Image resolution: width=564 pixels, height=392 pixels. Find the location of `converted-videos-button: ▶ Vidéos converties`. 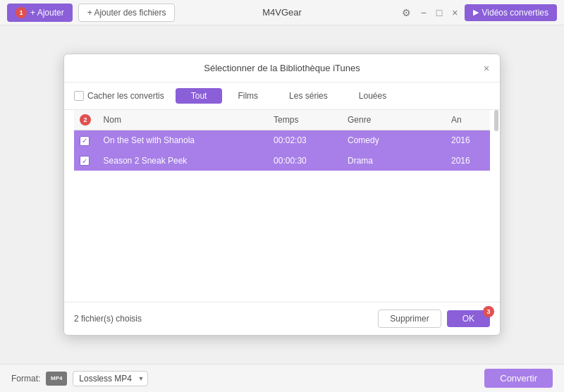

converted-videos-button: ▶ Vidéos converties is located at coordinates (511, 13).